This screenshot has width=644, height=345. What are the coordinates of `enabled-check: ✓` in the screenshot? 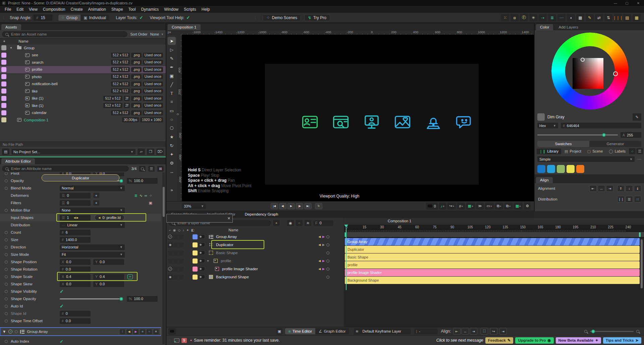 It's located at (10, 332).